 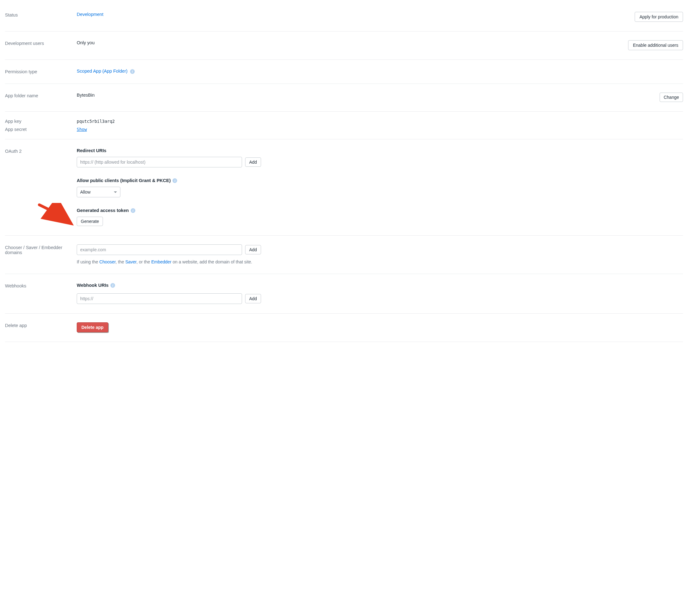 What do you see at coordinates (380, 151) in the screenshot?
I see `redirect-uris-heading: Redirect URIs` at bounding box center [380, 151].